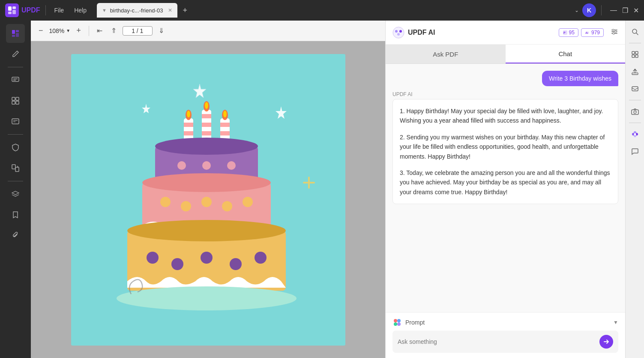 The width and height of the screenshot is (644, 358). What do you see at coordinates (581, 33) in the screenshot?
I see `ai-credits: P 95 AI 979` at bounding box center [581, 33].